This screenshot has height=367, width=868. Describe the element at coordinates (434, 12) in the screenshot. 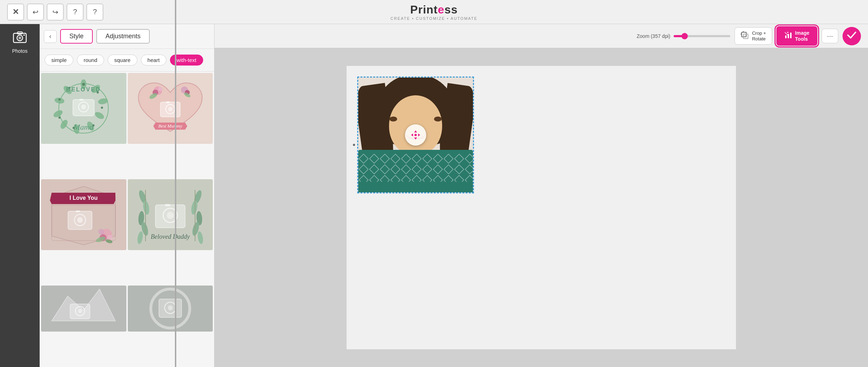

I see `logo: Printess CREATE • CUSTOMIZE • AUTOMATE` at that location.